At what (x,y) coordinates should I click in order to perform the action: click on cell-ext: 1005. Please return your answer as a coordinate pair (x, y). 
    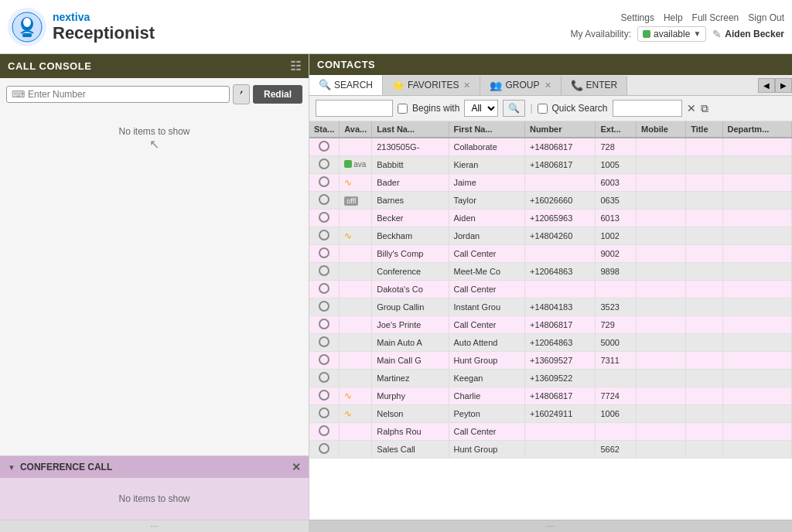
    Looking at the image, I should click on (616, 165).